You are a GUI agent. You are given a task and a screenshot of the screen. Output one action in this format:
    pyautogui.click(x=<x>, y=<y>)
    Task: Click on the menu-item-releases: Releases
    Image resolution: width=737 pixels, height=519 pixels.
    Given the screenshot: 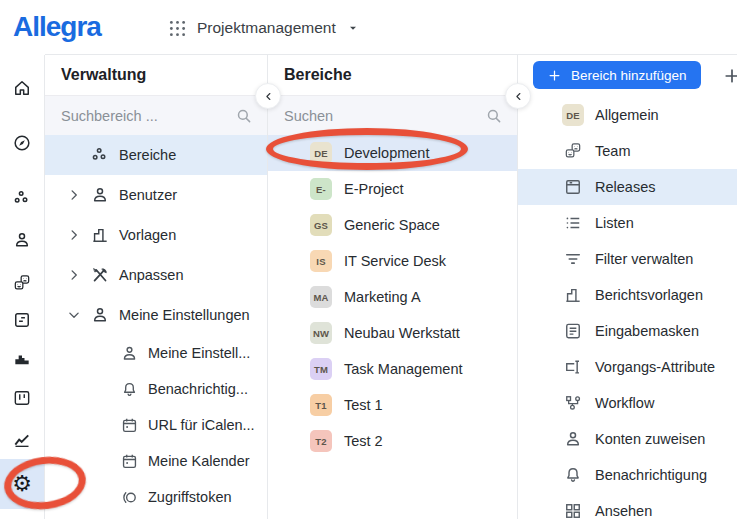 What is the action you would take?
    pyautogui.click(x=628, y=187)
    